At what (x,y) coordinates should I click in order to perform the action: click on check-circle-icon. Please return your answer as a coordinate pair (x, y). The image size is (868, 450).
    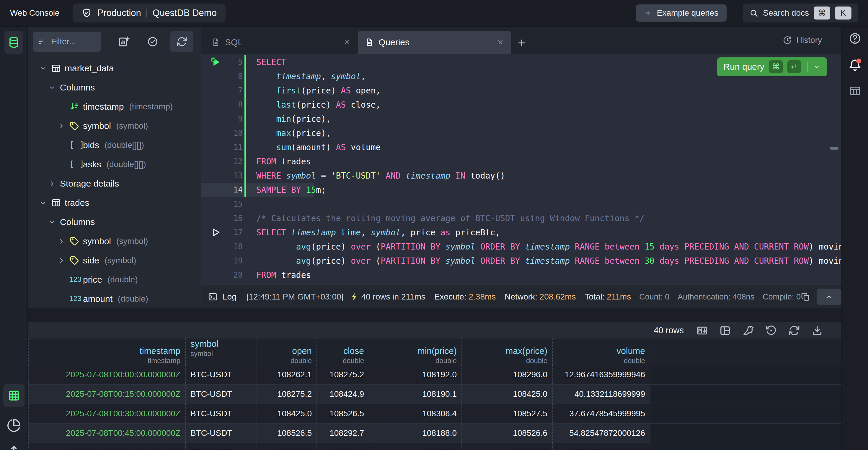
    Looking at the image, I should click on (153, 42).